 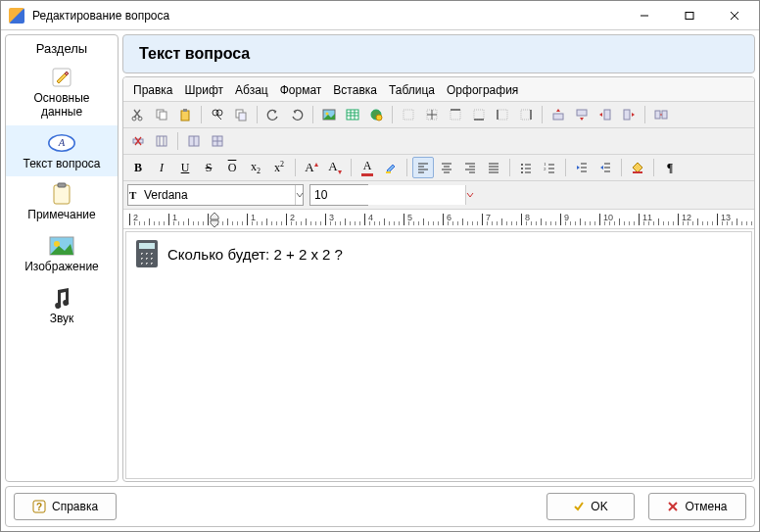 What do you see at coordinates (194, 53) in the screenshot?
I see `section-title: Текст вопроса` at bounding box center [194, 53].